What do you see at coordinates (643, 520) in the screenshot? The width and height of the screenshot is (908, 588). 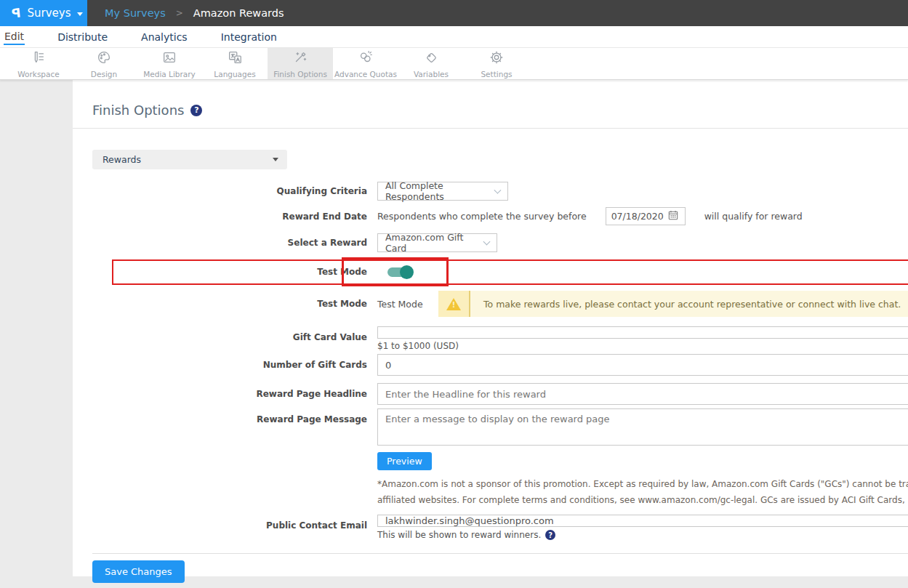 I see `public-contact-email-input` at bounding box center [643, 520].